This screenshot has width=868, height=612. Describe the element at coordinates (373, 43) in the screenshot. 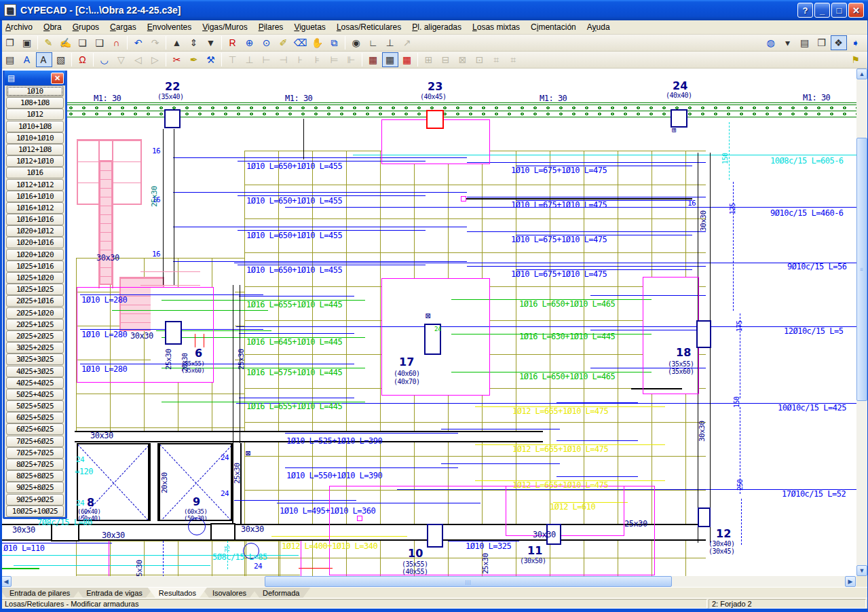

I see `coordinate-axes-icon: ∟` at that location.